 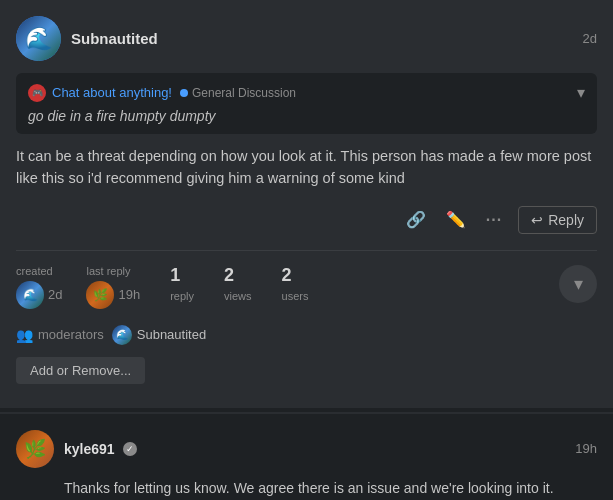 What do you see at coordinates (60, 335) in the screenshot?
I see `moderators-badge: 👥 moderators` at bounding box center [60, 335].